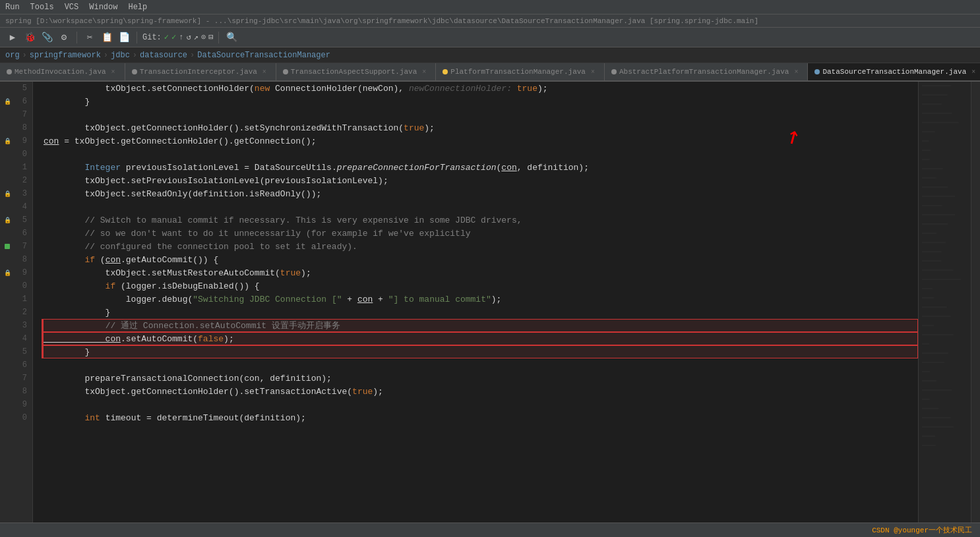 The image size is (980, 537). I want to click on tab-label: DataSourceTransactionManager.java, so click(894, 72).